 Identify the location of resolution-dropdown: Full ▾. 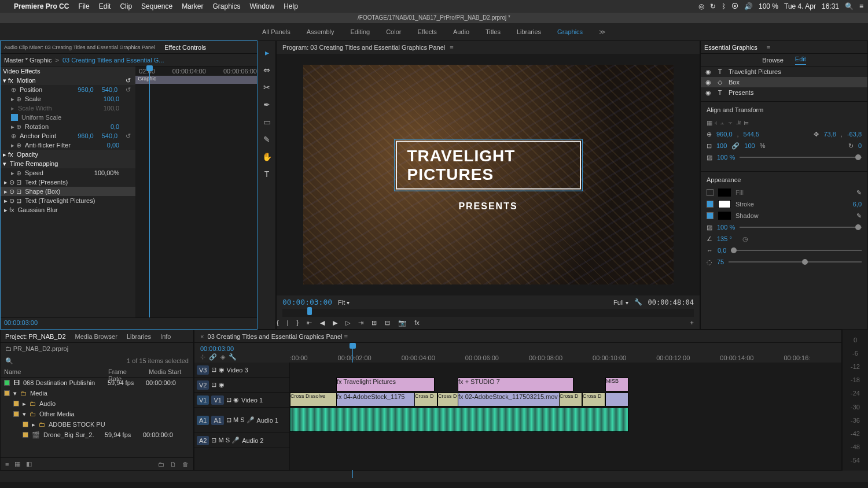
(621, 302).